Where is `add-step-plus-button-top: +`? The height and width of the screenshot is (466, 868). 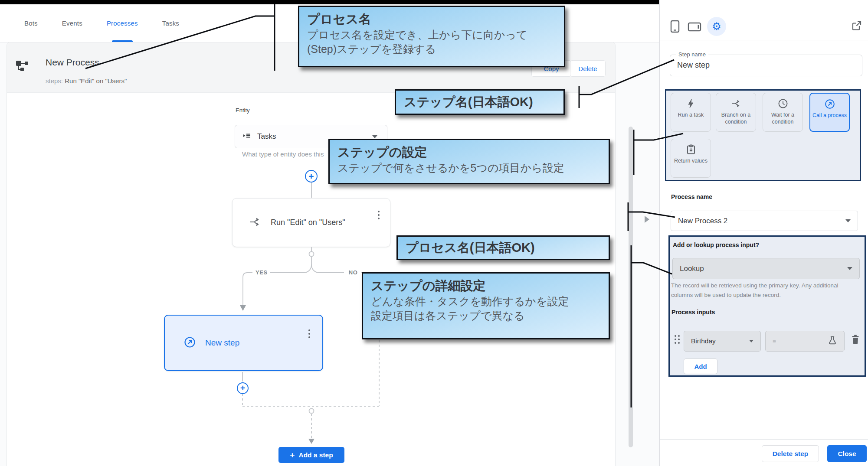 add-step-plus-button-top: + is located at coordinates (311, 176).